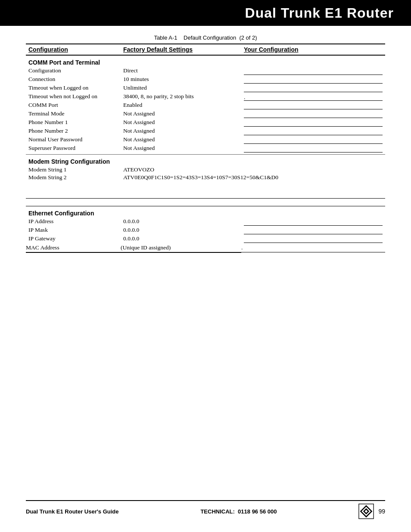  I want to click on table-row: Timeout when not Logged on 38400, 8, no …, so click(206, 97).